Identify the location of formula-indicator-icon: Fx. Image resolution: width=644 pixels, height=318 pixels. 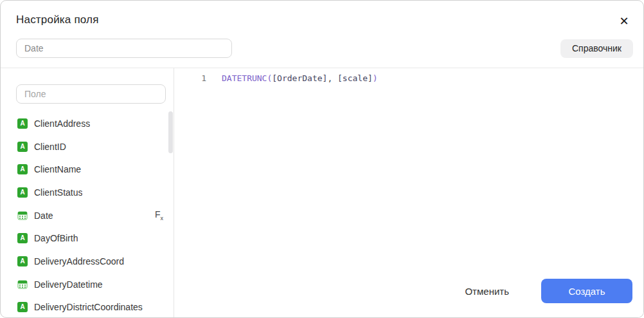
(159, 215).